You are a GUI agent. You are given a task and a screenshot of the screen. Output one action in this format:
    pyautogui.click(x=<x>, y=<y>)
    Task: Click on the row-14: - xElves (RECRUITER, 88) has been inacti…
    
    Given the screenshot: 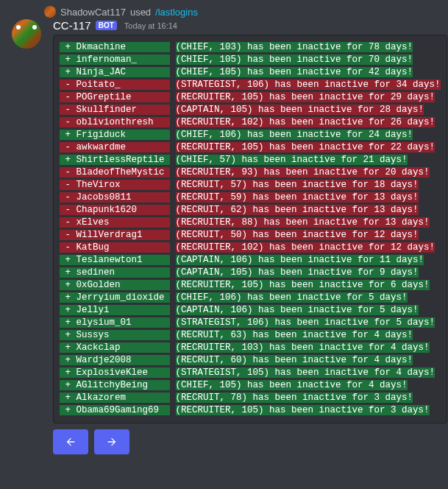 What is the action you would take?
    pyautogui.click(x=250, y=222)
    